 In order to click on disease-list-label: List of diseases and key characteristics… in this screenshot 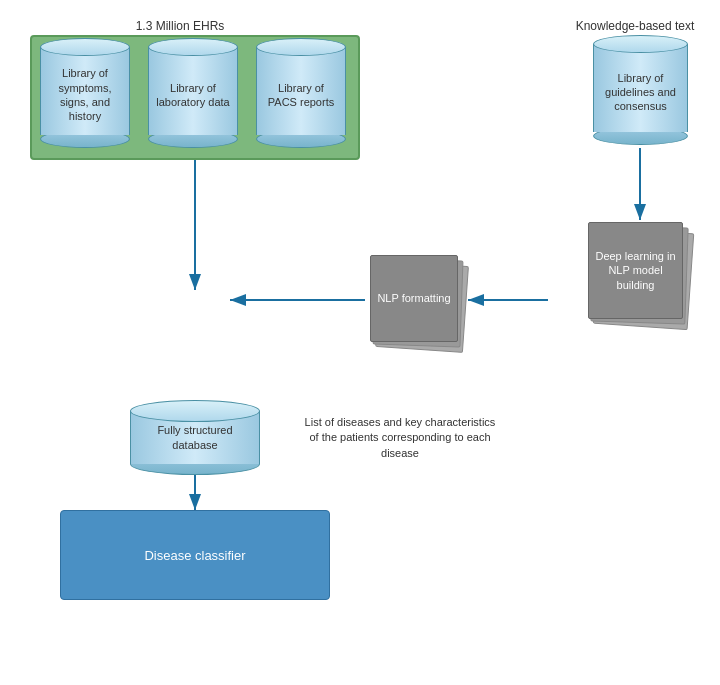, I will do `click(400, 438)`.